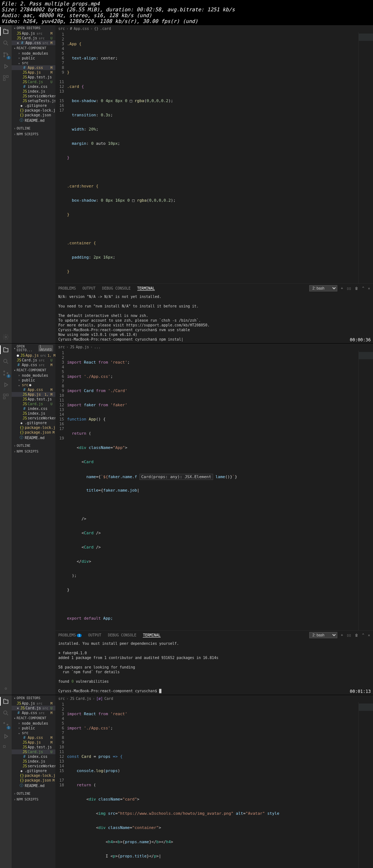 The image size is (373, 868). What do you see at coordinates (34, 385) in the screenshot?
I see `folder-src: ⌄src●` at bounding box center [34, 385].